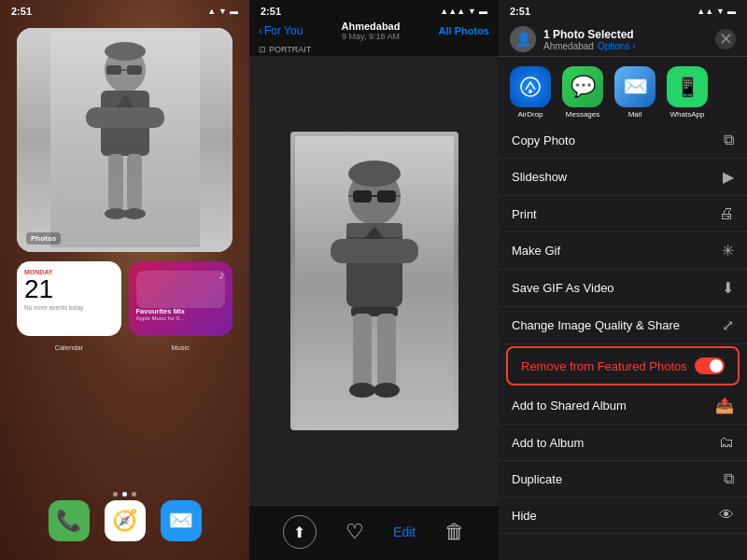  What do you see at coordinates (404, 532) in the screenshot?
I see `edit-button: Edit` at bounding box center [404, 532].